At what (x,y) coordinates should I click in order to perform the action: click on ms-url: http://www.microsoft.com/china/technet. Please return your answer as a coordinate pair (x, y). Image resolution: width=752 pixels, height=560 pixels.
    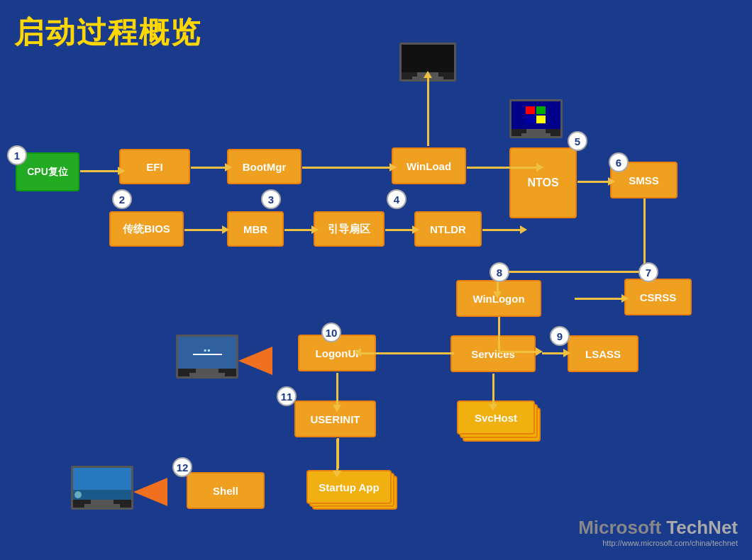
    Looking at the image, I should click on (658, 543).